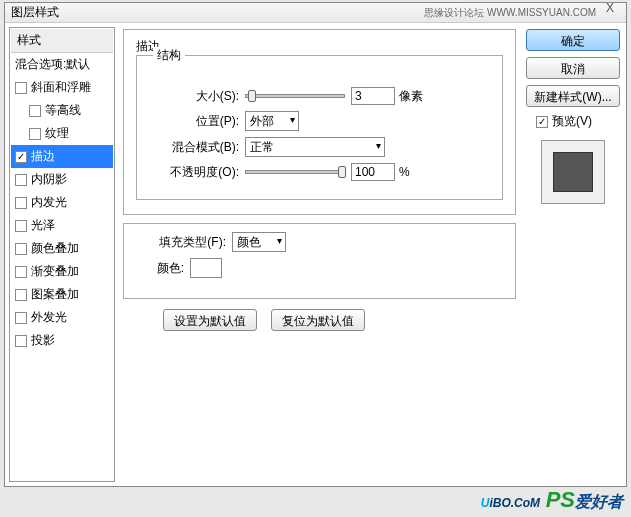  I want to click on structure-heading: 结构, so click(169, 56).